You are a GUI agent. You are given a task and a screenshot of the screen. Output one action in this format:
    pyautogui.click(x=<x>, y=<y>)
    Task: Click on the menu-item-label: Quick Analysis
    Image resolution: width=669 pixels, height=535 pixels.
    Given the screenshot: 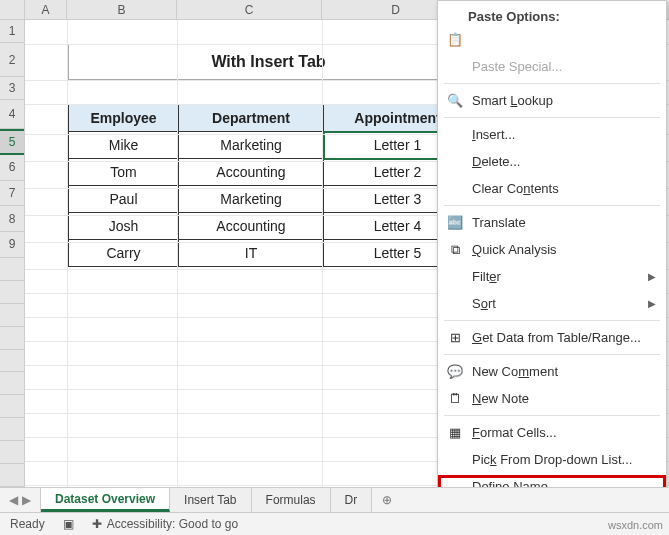 What is the action you would take?
    pyautogui.click(x=514, y=250)
    